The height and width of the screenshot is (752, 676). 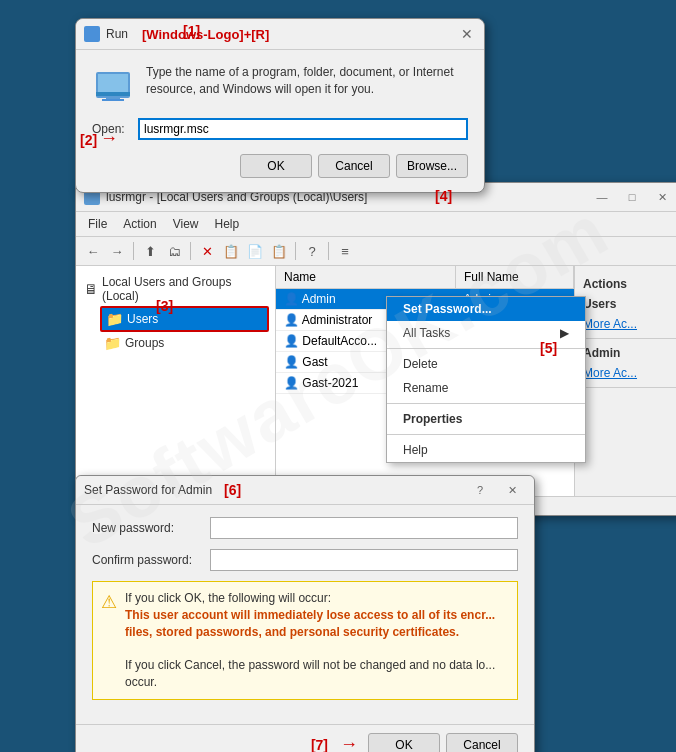 What do you see at coordinates (112, 343) in the screenshot?
I see `folder-groups-icon: 📁` at bounding box center [112, 343].